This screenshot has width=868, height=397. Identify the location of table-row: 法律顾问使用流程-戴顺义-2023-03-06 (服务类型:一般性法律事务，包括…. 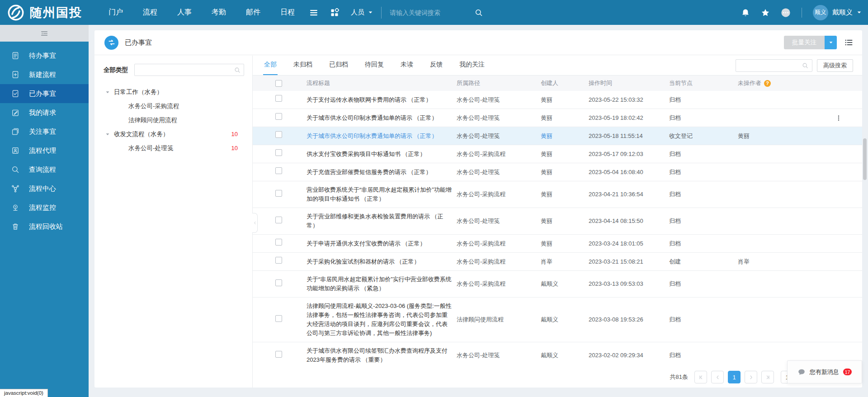
(557, 320).